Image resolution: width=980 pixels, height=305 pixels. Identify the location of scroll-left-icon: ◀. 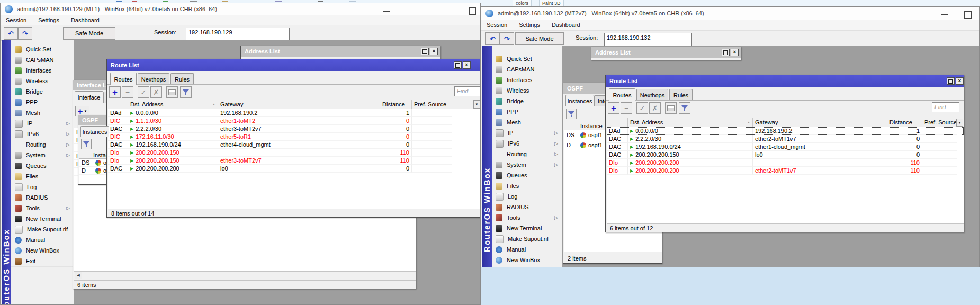
(78, 275).